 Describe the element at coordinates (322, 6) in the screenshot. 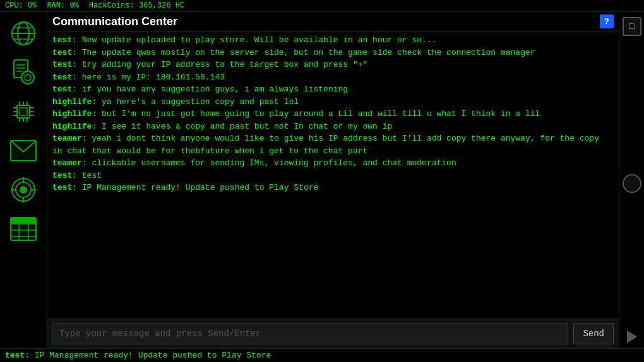

I see `status-bar: CPU: 0% RAM: 0% HackCoins: 365,326 HC` at that location.